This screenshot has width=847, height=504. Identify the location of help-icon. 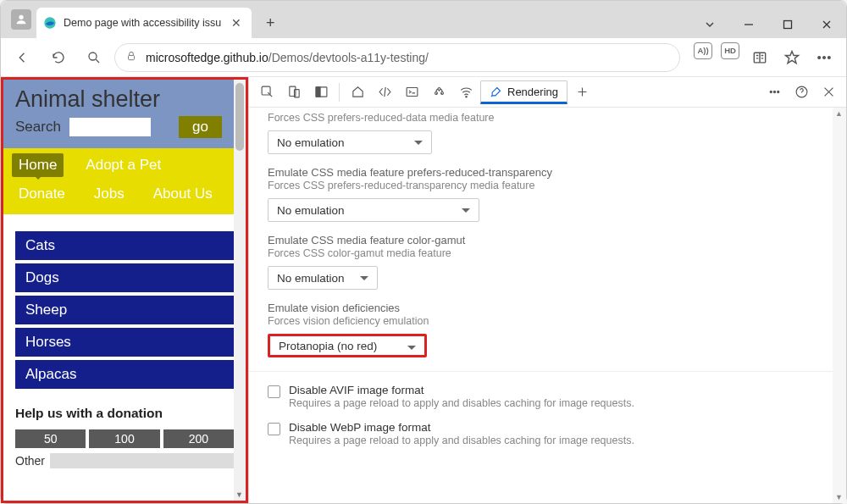
(801, 92).